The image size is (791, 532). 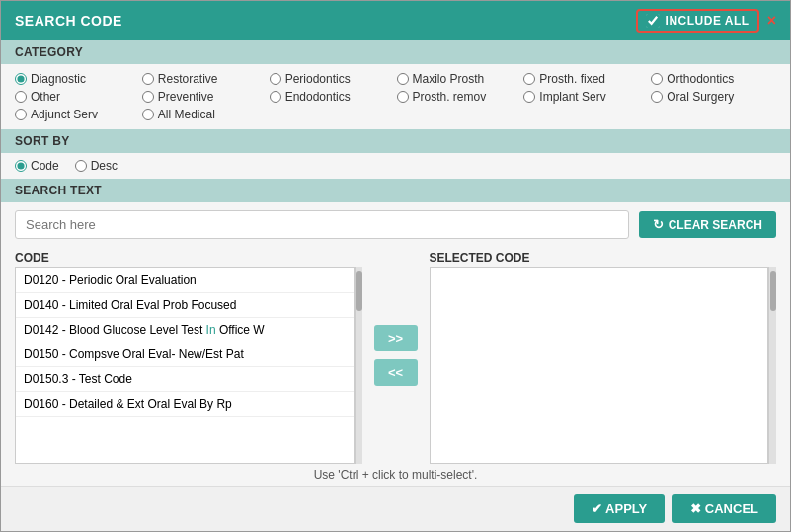 What do you see at coordinates (58, 79) in the screenshot?
I see `category-diagnostic-label: Diagnostic` at bounding box center [58, 79].